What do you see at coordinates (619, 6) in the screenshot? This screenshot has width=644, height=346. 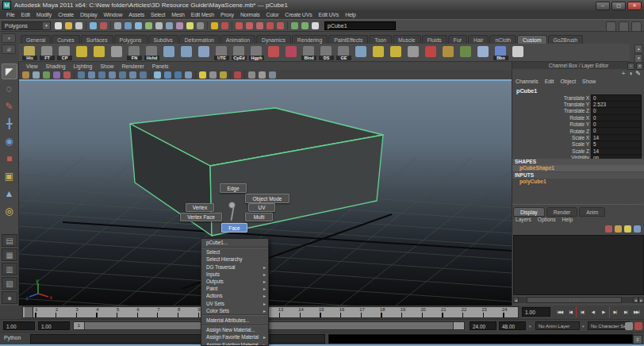 I see `maximize-button: ▢` at bounding box center [619, 6].